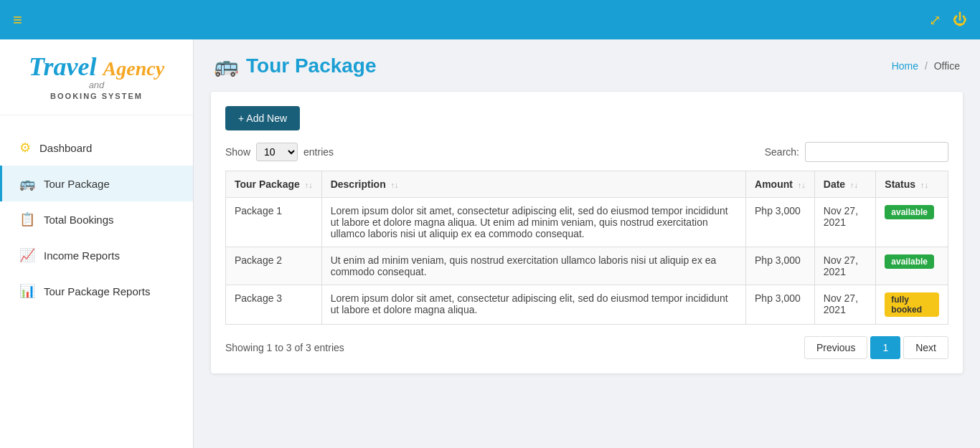 Image resolution: width=980 pixels, height=448 pixels. What do you see at coordinates (587, 152) in the screenshot?
I see `table-controls: Show 10 25 50 100 entries Search:` at bounding box center [587, 152].